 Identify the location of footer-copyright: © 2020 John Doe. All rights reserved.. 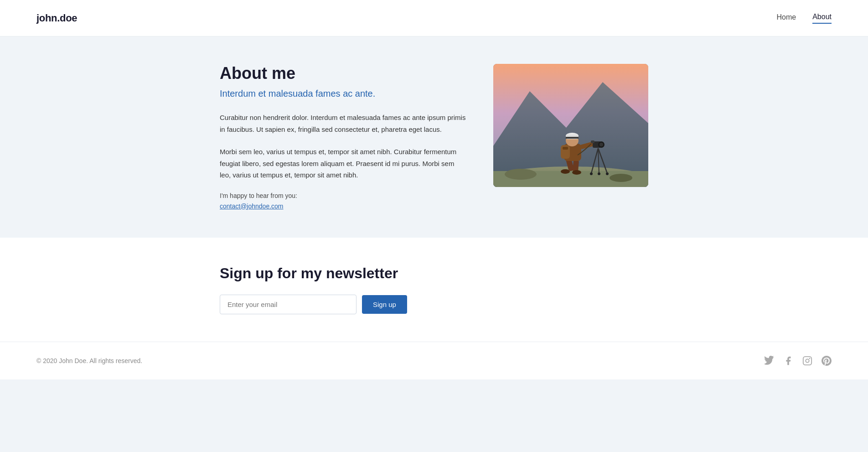
(89, 361).